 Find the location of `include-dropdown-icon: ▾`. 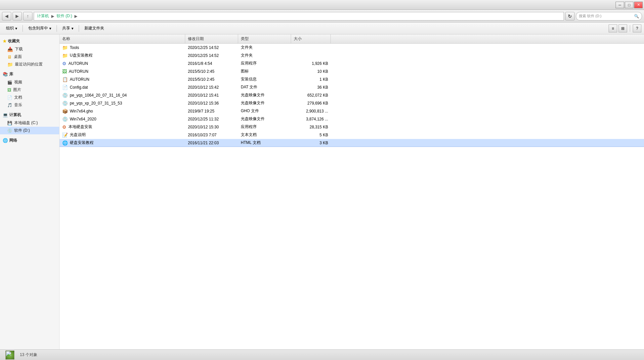

include-dropdown-icon: ▾ is located at coordinates (50, 28).